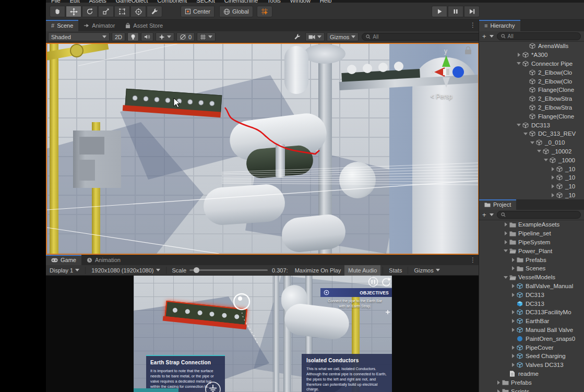 Image resolution: width=584 pixels, height=392 pixels. Describe the element at coordinates (154, 11) in the screenshot. I see `custom-tools-button` at that location.